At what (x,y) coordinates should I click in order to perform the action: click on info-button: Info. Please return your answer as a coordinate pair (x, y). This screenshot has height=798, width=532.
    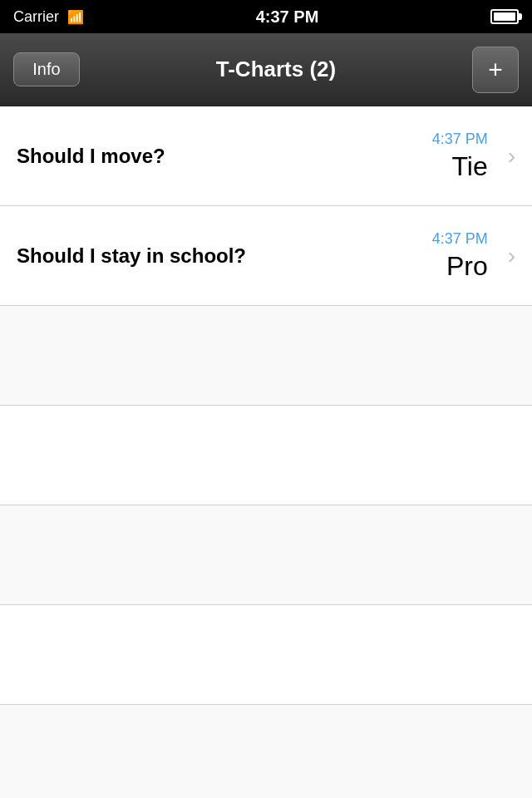
    Looking at the image, I should click on (47, 70).